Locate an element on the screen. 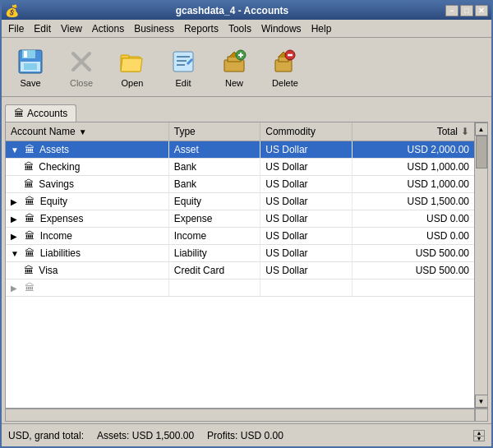 The height and width of the screenshot is (448, 493). account-name-cell: ▼ 🏛 Liabilities is located at coordinates (87, 253).